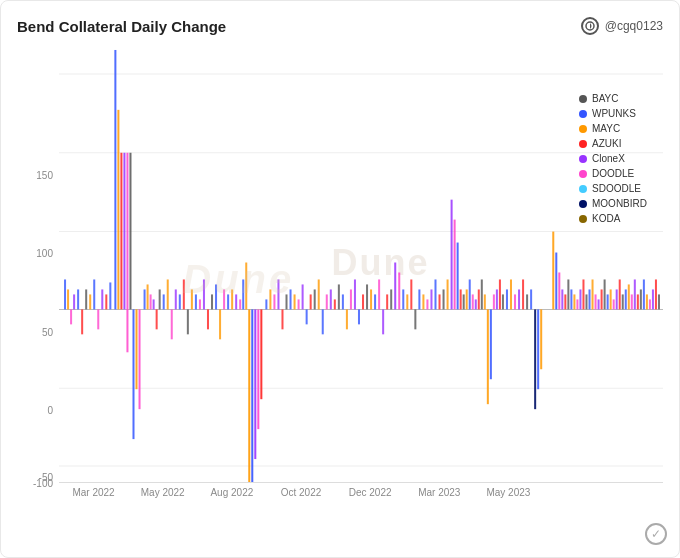 This screenshot has width=680, height=558. Describe the element at coordinates (162, 492) in the screenshot. I see `x-axis-label: May 2022` at that location.